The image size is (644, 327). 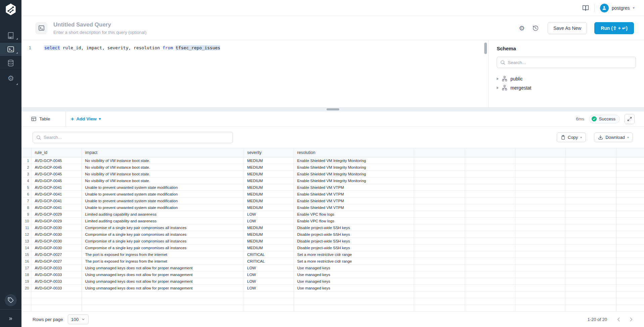 What do you see at coordinates (586, 8) in the screenshot?
I see `docs-button` at bounding box center [586, 8].